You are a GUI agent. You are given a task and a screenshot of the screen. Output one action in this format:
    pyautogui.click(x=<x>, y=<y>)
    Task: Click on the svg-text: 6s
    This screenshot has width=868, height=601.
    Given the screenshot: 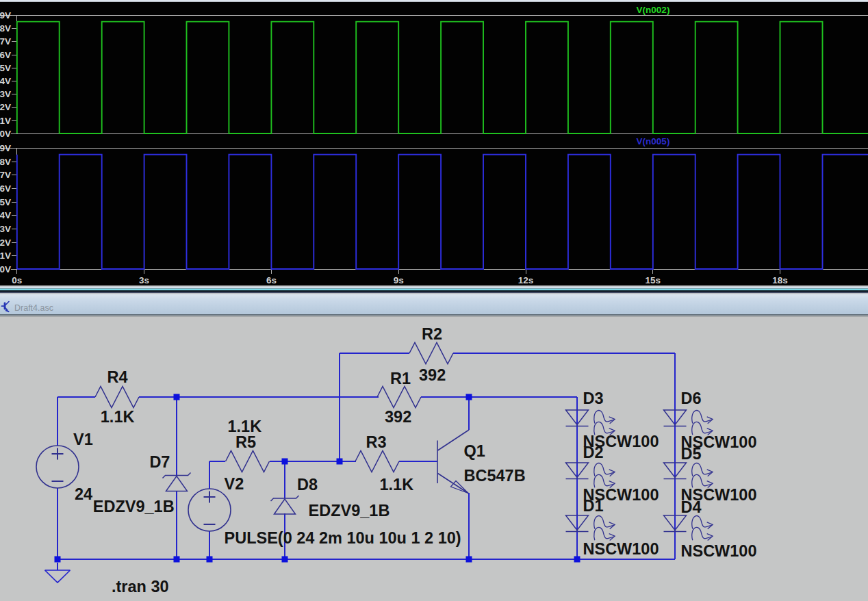 What is the action you would take?
    pyautogui.click(x=271, y=281)
    